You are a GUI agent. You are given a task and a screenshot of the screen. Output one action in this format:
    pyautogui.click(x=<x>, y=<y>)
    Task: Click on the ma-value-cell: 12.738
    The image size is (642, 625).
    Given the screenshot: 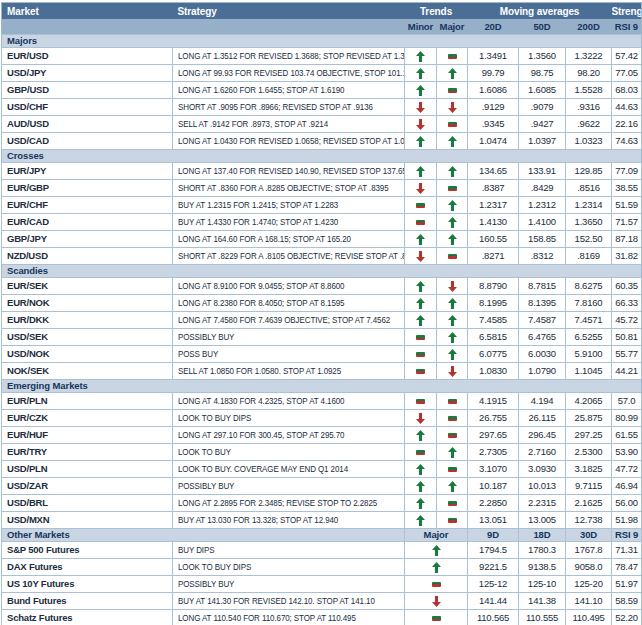 What is the action you would take?
    pyautogui.click(x=589, y=520)
    